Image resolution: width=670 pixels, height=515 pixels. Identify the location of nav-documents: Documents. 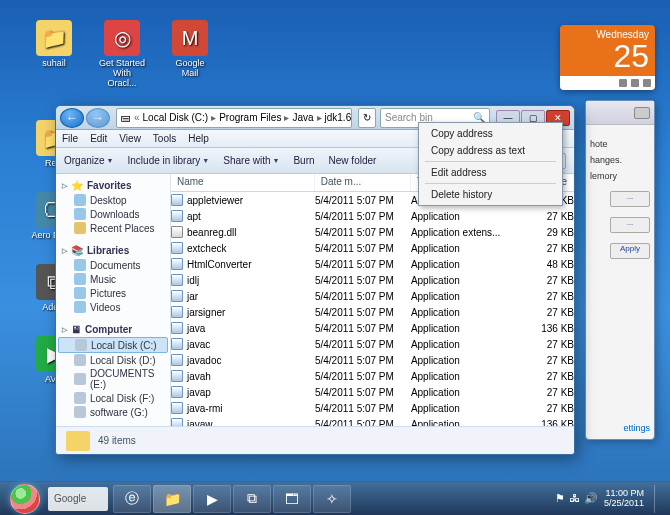
(113, 265).